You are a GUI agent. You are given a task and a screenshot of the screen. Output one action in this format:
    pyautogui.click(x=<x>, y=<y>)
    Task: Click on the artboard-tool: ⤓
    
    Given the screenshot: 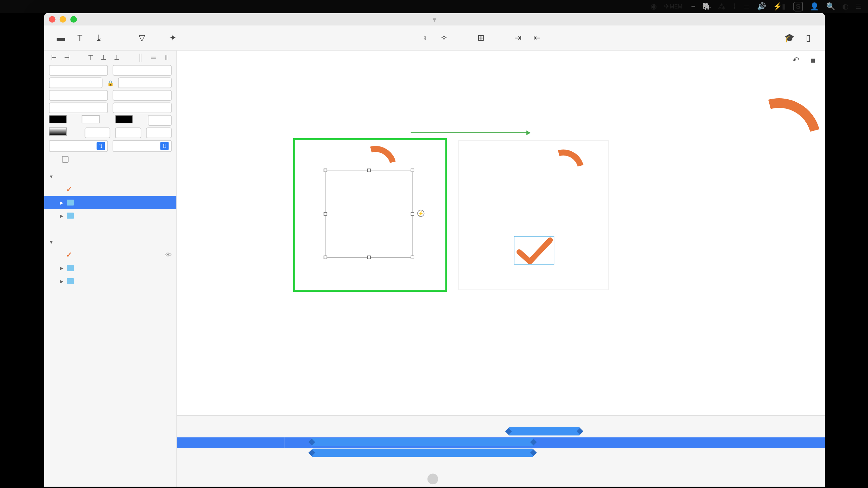 What is the action you would take?
    pyautogui.click(x=99, y=38)
    